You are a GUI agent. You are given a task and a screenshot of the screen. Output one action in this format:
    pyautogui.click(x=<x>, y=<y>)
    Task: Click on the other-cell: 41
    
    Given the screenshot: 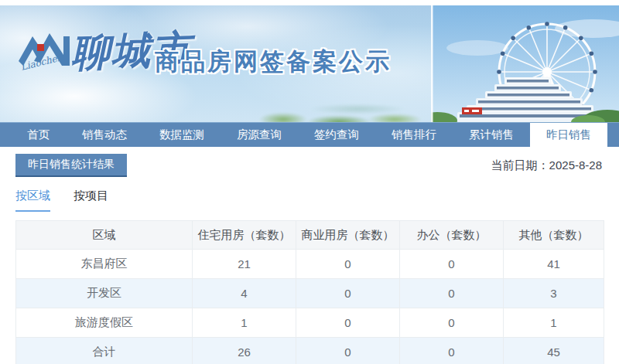 What is the action you would take?
    pyautogui.click(x=554, y=264)
    